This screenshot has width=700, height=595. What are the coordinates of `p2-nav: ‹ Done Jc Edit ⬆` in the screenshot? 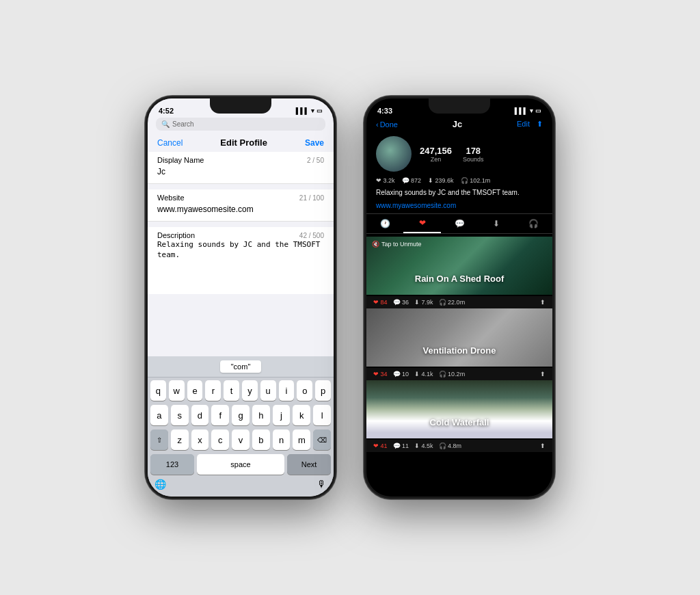 It's located at (459, 124).